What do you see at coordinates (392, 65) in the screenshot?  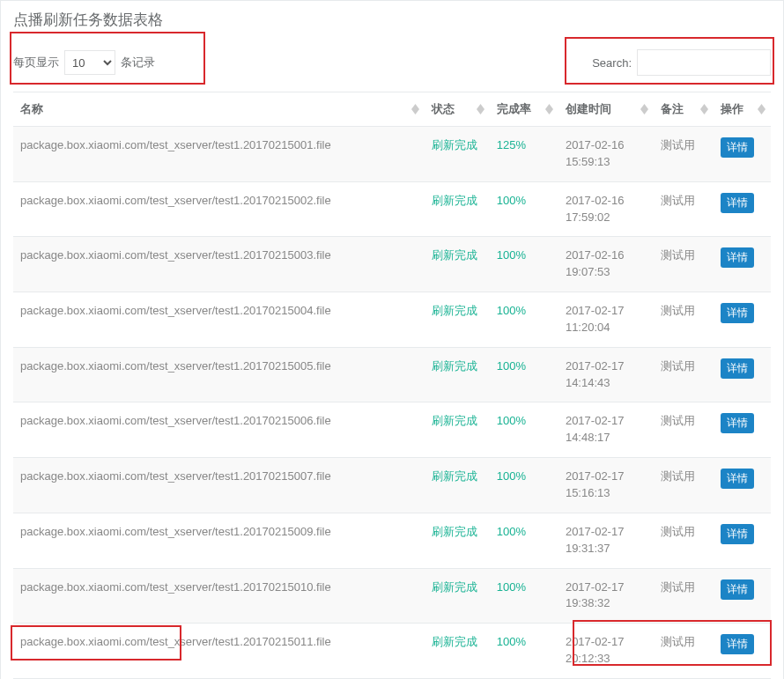 I see `toolbar: 每页显示 10 条记录 Search:` at bounding box center [392, 65].